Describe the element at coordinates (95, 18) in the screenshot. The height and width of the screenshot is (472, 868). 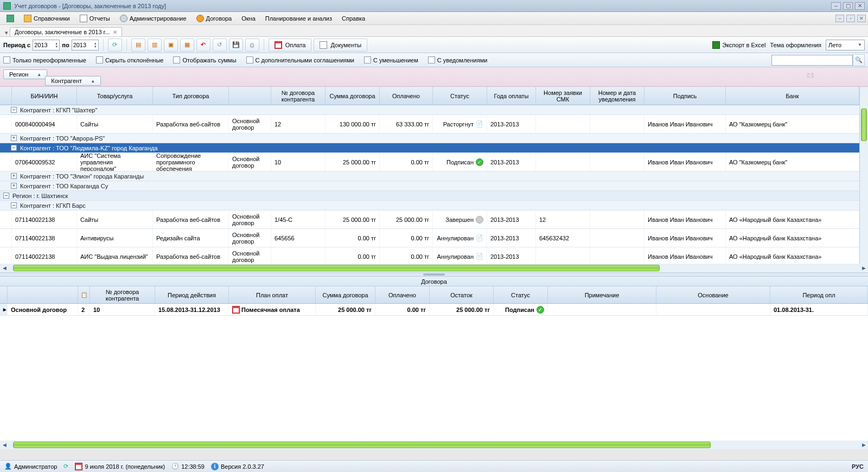
I see `menu-reports: Отчеты` at that location.